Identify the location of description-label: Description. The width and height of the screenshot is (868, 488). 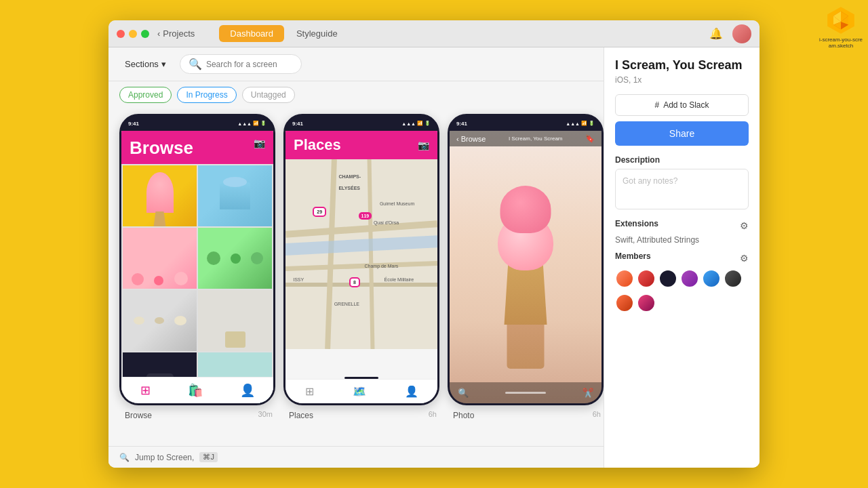
(682, 160).